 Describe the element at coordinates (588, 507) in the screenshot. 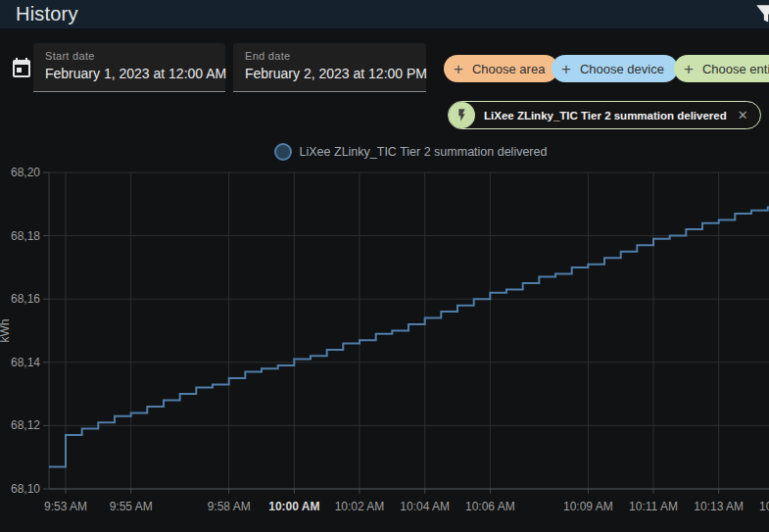

I see `x-axis-label: 10:09 AM` at that location.